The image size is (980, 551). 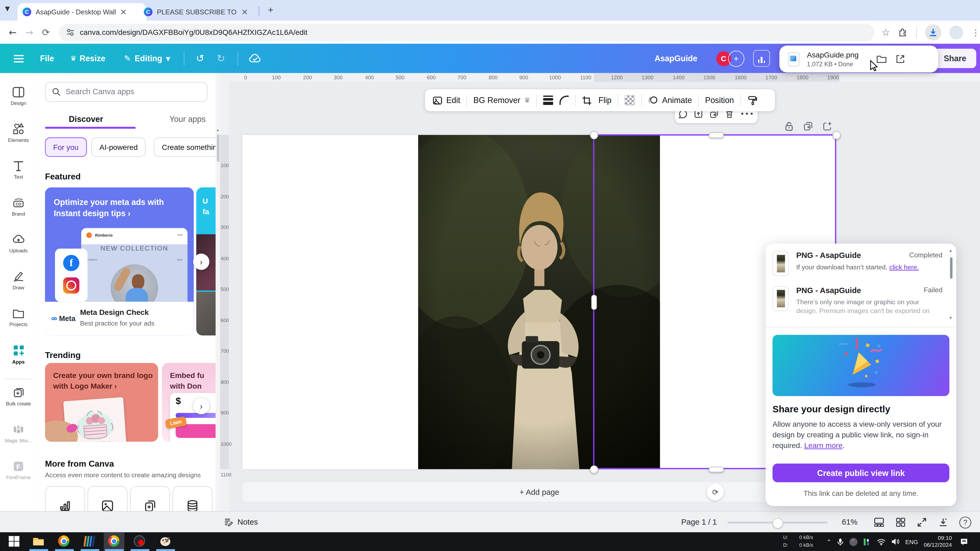 What do you see at coordinates (882, 541) in the screenshot?
I see `wifi-icon` at bounding box center [882, 541].